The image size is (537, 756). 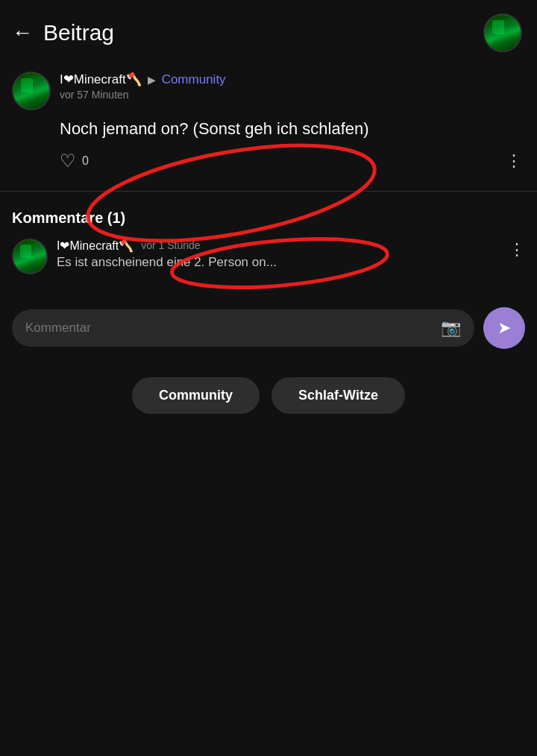 What do you see at coordinates (268, 191) in the screenshot?
I see `section-divider` at bounding box center [268, 191].